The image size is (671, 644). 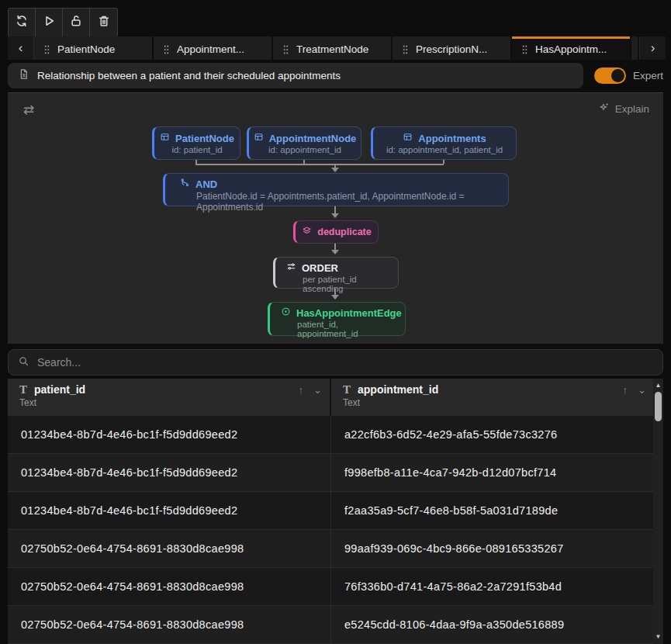 I want to click on table-row: 02750b52-0e64-4754-8691-8830d8cae998 99a…, so click(x=335, y=549).